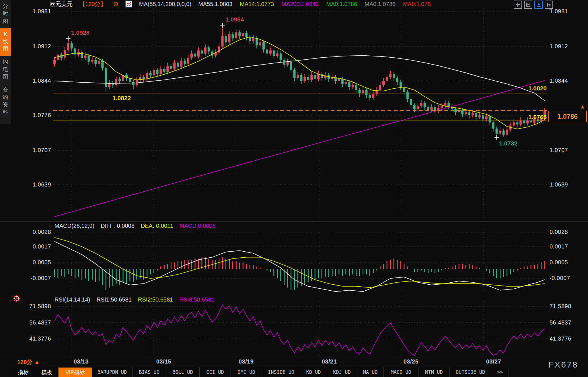 The width and height of the screenshot is (588, 377). I want to click on tab-INSIDE_UD: INSIDE_UD, so click(281, 372).